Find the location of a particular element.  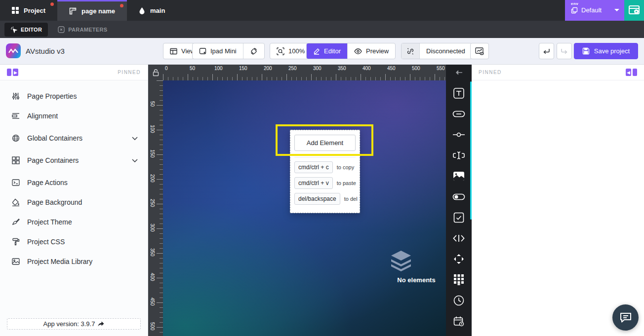

add-element-popup: Add Element cmd/ctrl + c to copy cmd/ctr… is located at coordinates (325, 172).